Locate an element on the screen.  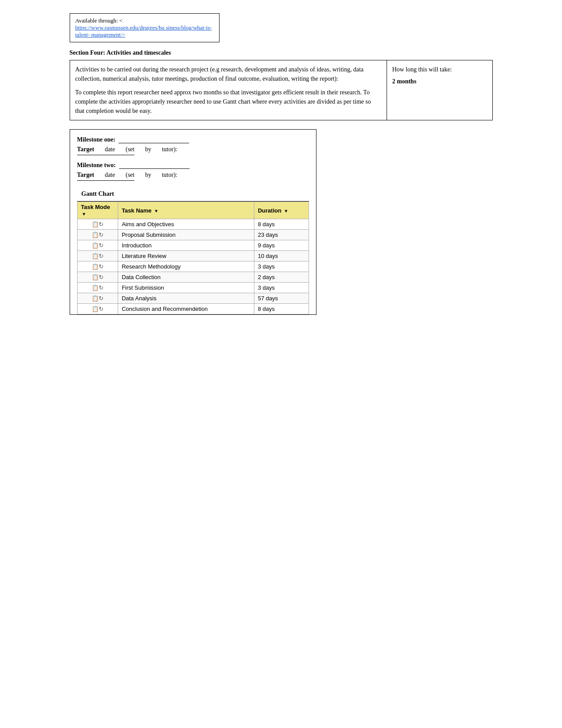
gantt-title: Gantt Chart is located at coordinates (193, 194).